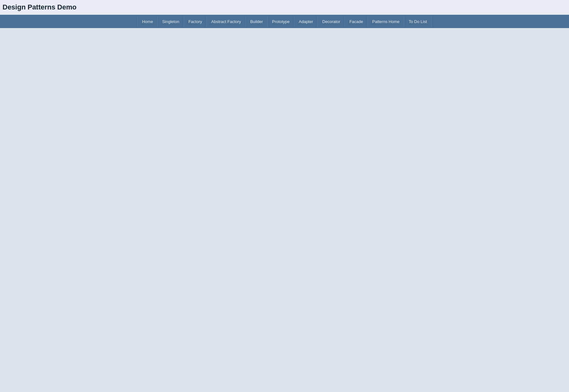  Describe the element at coordinates (418, 21) in the screenshot. I see `nav-item-to-do-list: To Do List` at that location.